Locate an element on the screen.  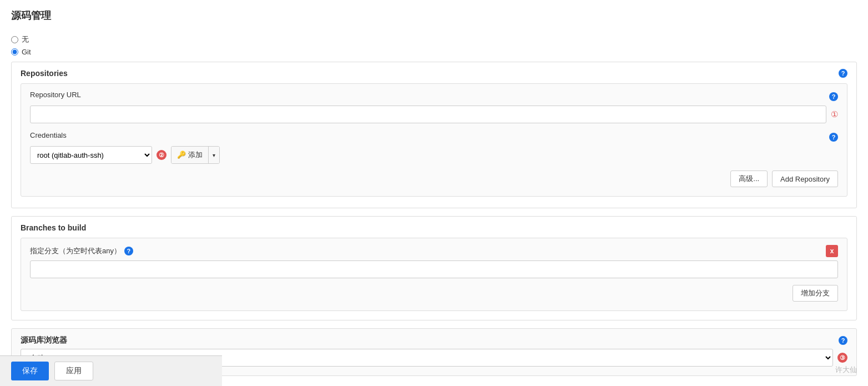
advanced-button: 高级... is located at coordinates (749, 179).